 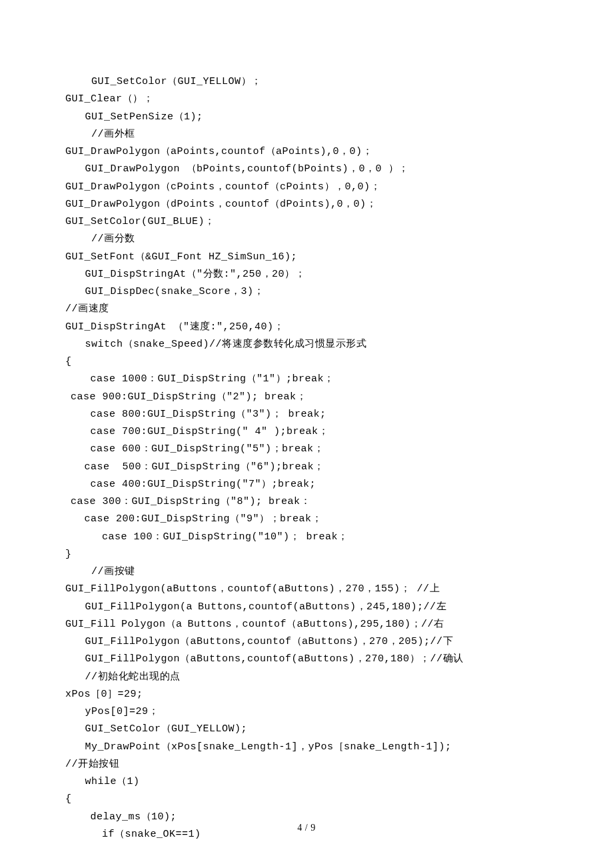 What do you see at coordinates (306, 135) in the screenshot?
I see `code-line: //画外框` at bounding box center [306, 135].